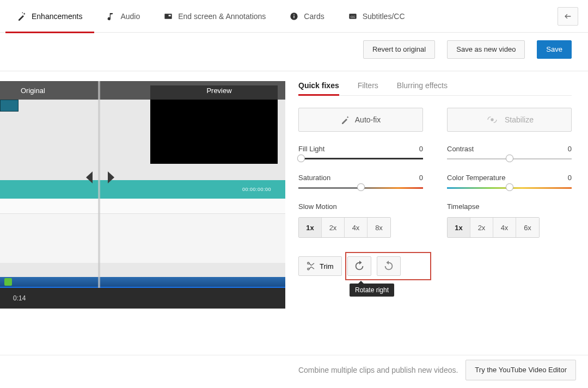 This screenshot has width=588, height=388. I want to click on timelapse-label: Timelapse, so click(510, 207).